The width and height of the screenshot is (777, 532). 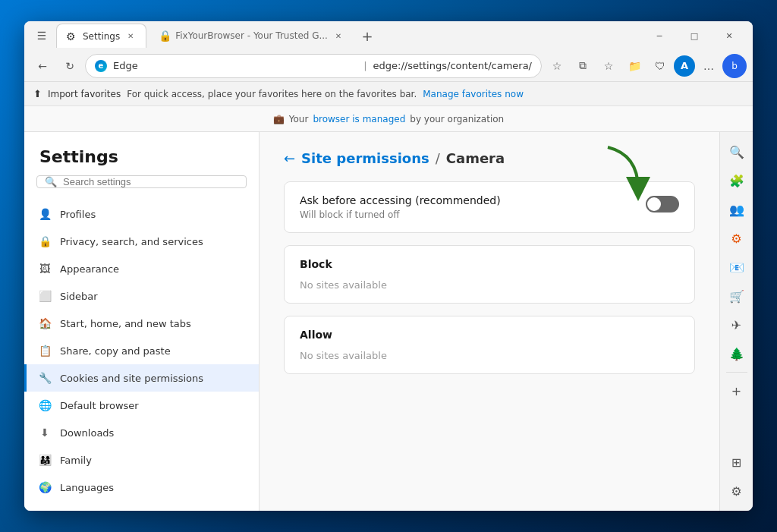 I want to click on sidebar-item-printers: 🖨 Printers, so click(x=141, y=505).